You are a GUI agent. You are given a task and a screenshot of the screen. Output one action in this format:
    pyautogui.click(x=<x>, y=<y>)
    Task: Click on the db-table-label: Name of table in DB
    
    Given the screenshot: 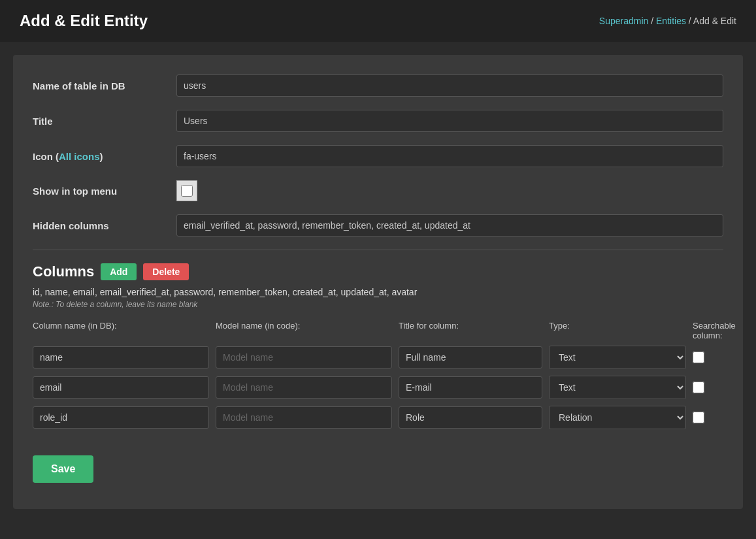 What is the action you would take?
    pyautogui.click(x=105, y=86)
    